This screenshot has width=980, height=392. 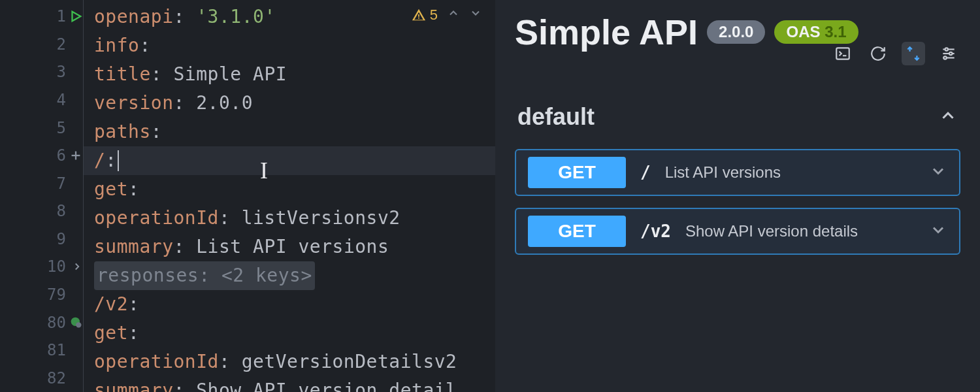 What do you see at coordinates (453, 15) in the screenshot?
I see `problems-prev` at bounding box center [453, 15].